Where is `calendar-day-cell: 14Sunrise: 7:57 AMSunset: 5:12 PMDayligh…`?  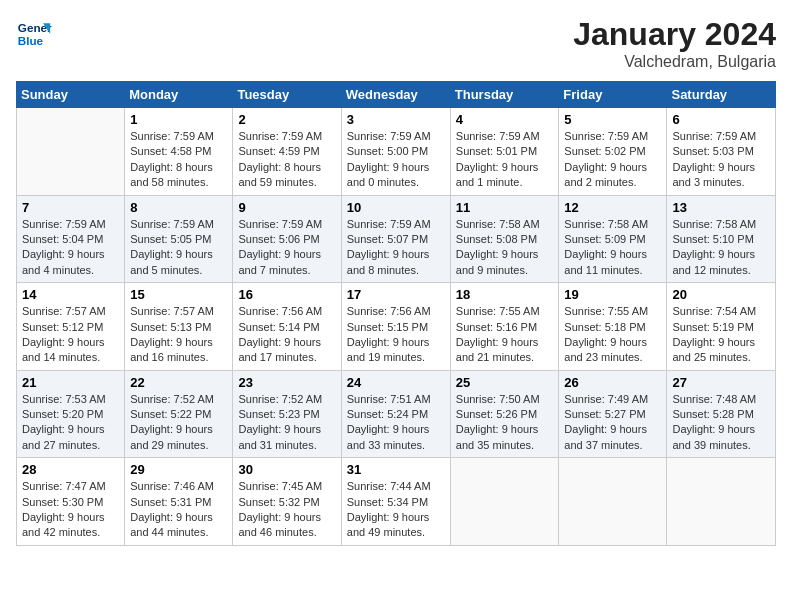
calendar-day-cell: 14Sunrise: 7:57 AMSunset: 5:12 PMDayligh… is located at coordinates (71, 327).